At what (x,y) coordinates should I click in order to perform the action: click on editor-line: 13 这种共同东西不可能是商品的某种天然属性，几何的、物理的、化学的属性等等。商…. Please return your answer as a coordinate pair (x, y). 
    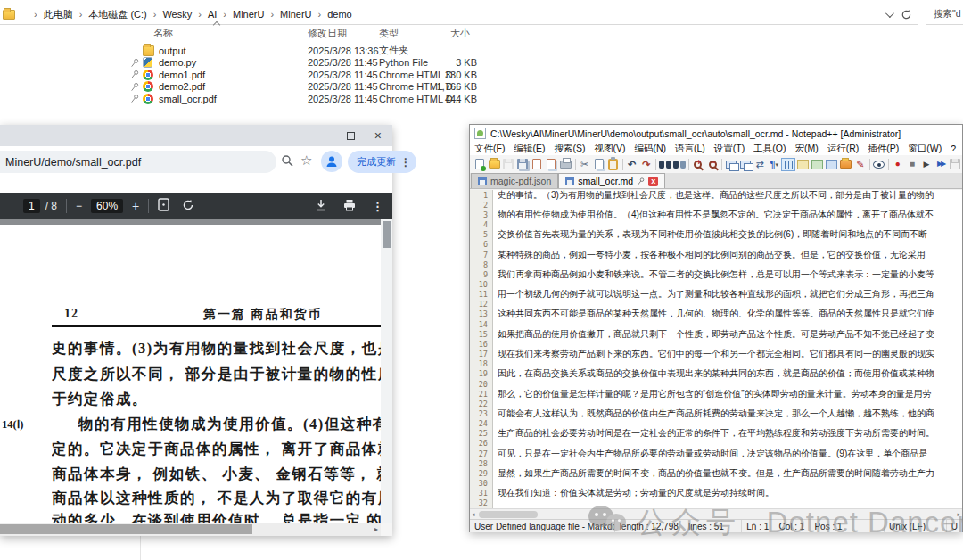
    Looking at the image, I should click on (716, 314).